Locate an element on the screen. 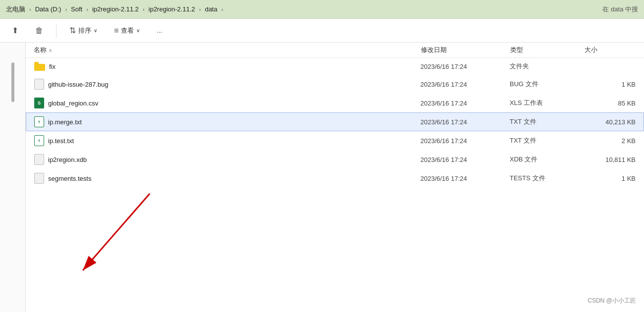  breadcrumb-sep-3: › is located at coordinates (87, 9).